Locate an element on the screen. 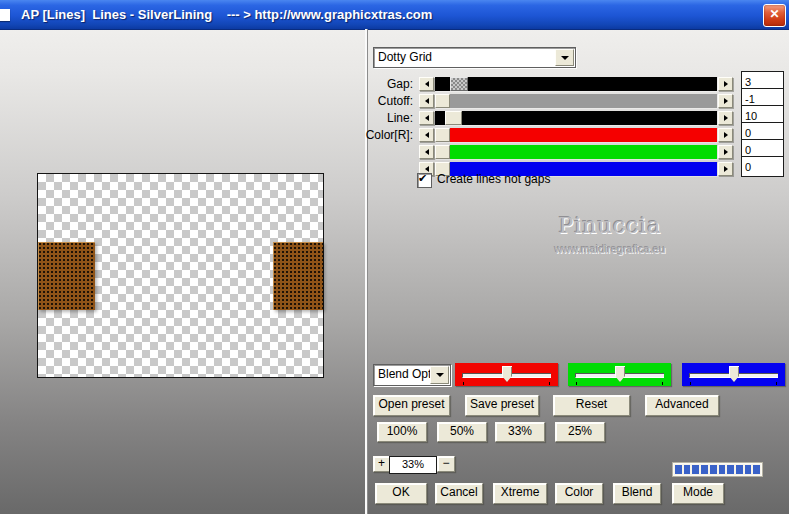 This screenshot has width=789, height=514. zoom-33-button: 33% is located at coordinates (520, 432).